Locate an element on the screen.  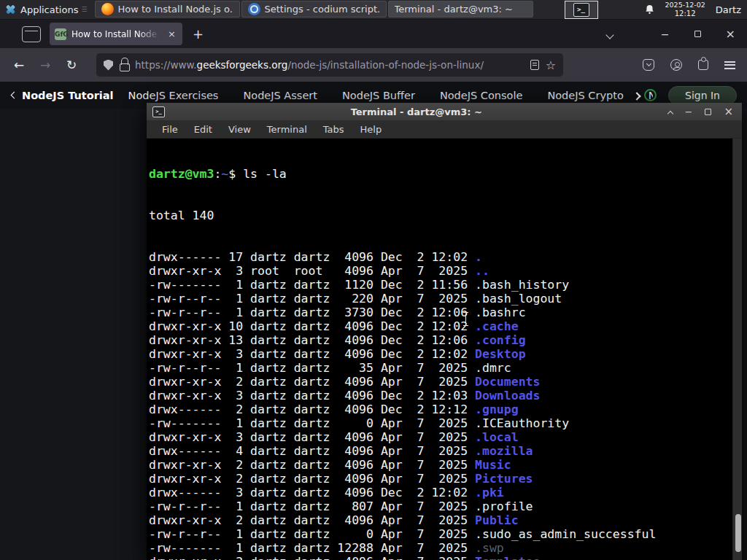
system-tray: 2025-12-02 12:12 Dartz is located at coordinates (696, 9).